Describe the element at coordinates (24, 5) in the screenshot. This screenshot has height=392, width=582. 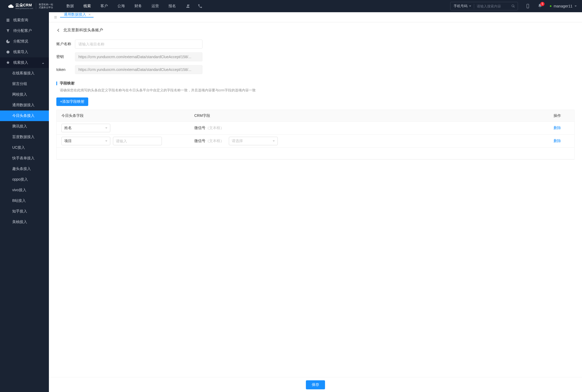
I see `logo-main-text: 云朵CRM` at that location.